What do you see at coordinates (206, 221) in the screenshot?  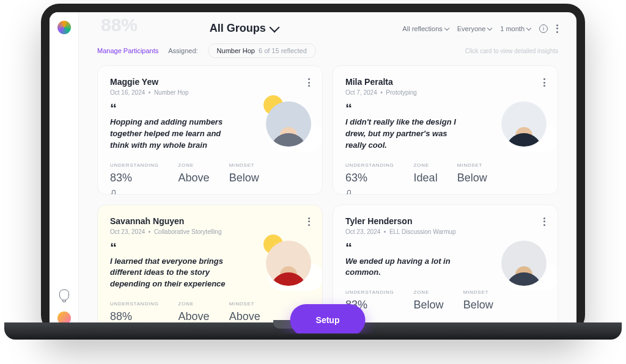 I see `student-name: Savannah Nguyen` at bounding box center [206, 221].